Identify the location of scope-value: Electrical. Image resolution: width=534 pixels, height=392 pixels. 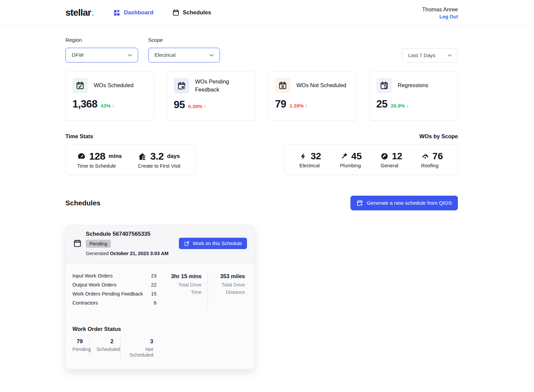
(165, 55).